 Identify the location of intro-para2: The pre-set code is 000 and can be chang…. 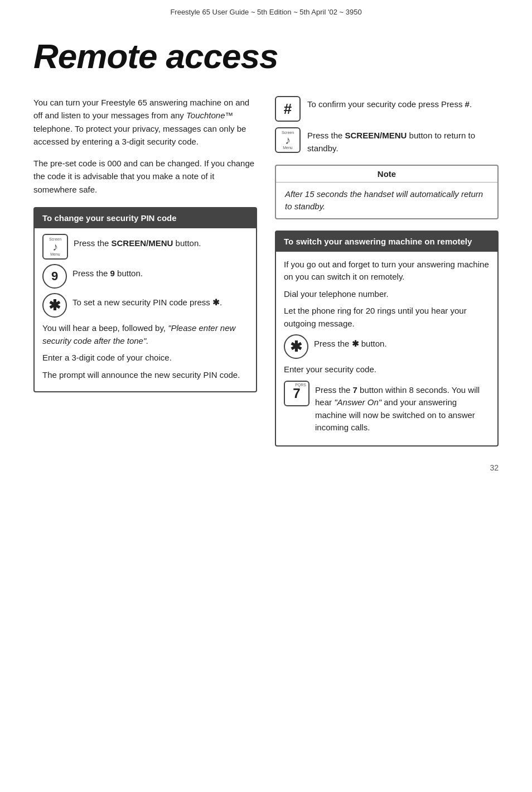
(145, 176).